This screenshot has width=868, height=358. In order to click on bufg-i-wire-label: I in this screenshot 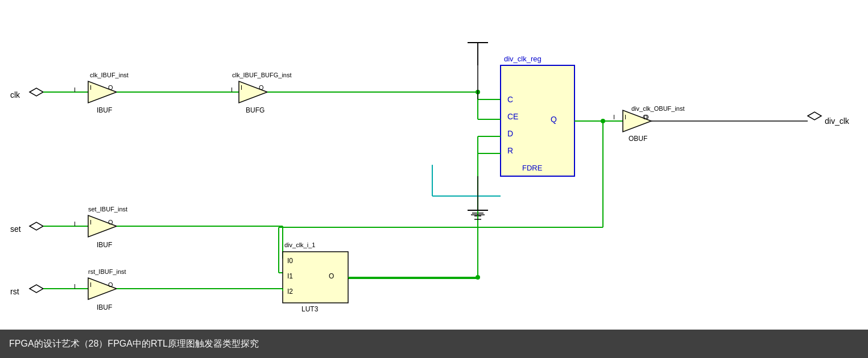, I will do `click(232, 90)`.